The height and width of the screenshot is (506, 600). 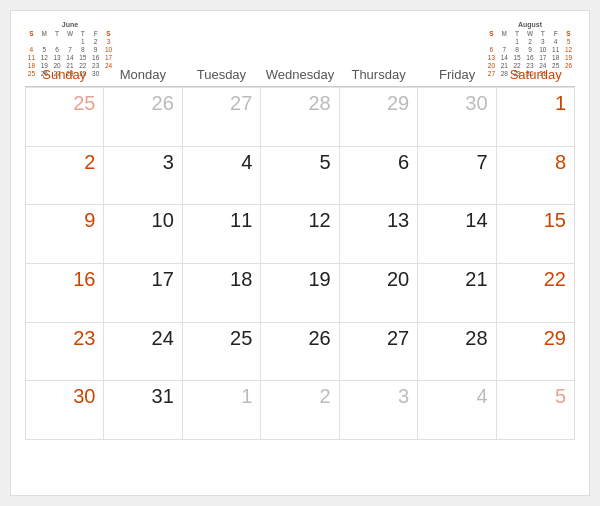 What do you see at coordinates (536, 74) in the screenshot?
I see `day-header-saturday: Saturday` at bounding box center [536, 74].